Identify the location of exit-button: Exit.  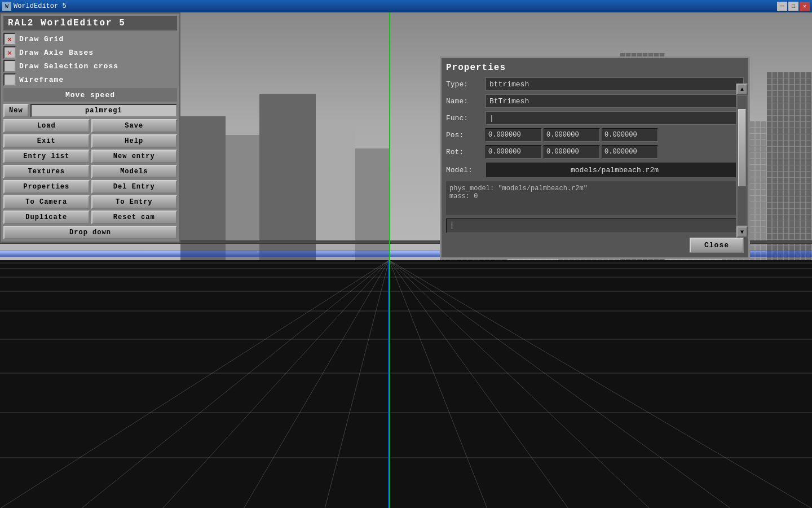
(46, 141).